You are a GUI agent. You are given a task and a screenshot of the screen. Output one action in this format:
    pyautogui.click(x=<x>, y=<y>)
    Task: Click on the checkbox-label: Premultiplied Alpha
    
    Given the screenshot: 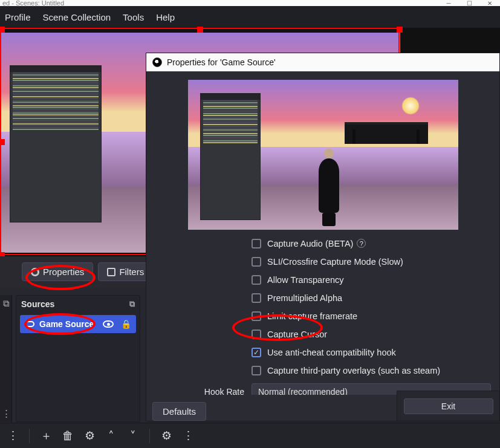 What is the action you would take?
    pyautogui.click(x=305, y=298)
    